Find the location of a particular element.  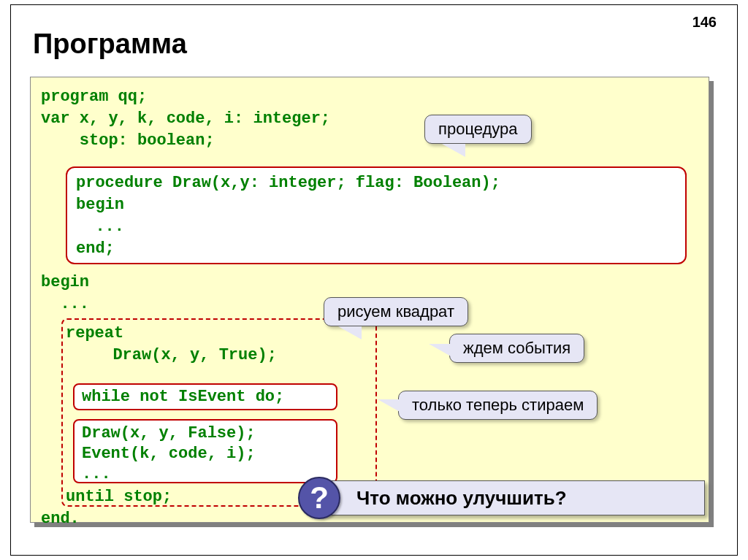

code-line: while not IsEvent do; is located at coordinates (183, 397).